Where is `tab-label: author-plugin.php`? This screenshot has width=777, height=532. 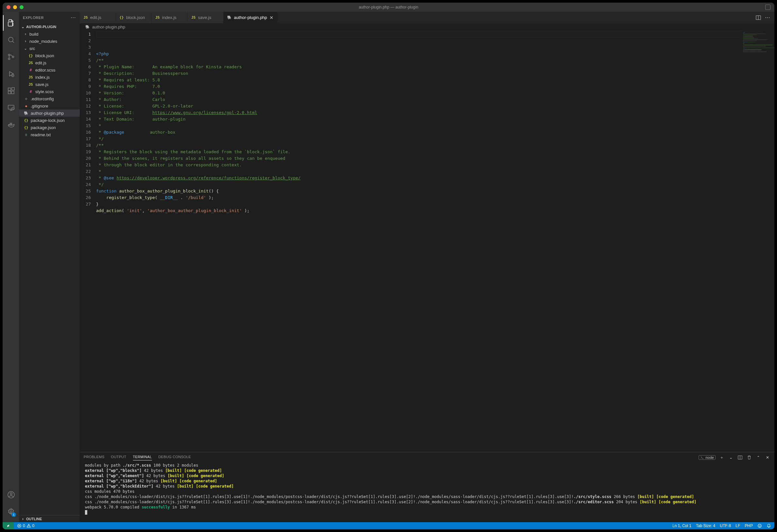 tab-label: author-plugin.php is located at coordinates (250, 17).